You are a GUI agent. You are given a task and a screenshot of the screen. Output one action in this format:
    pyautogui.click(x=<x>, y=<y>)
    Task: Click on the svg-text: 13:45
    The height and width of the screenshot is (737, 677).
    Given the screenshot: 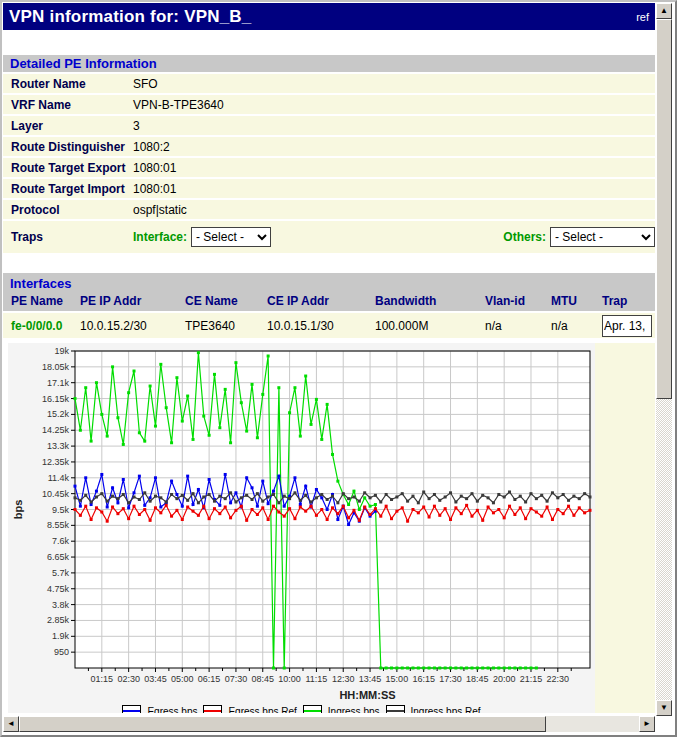 What is the action you would take?
    pyautogui.click(x=370, y=679)
    